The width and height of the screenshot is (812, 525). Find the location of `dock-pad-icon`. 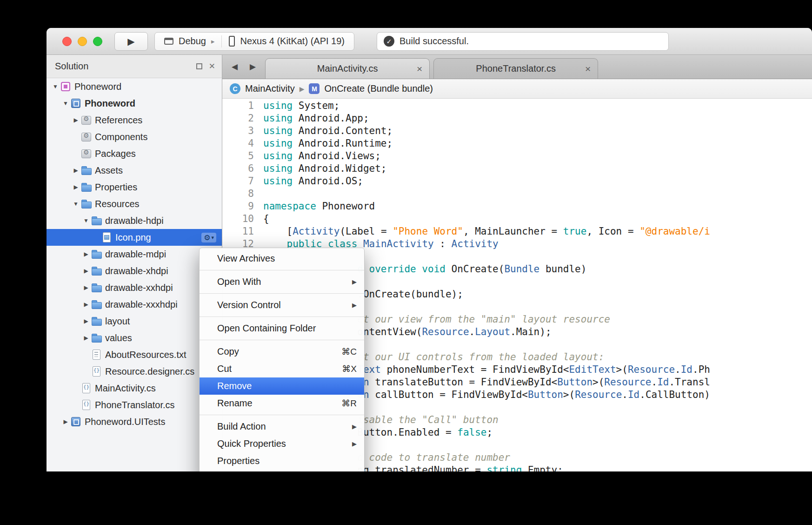

dock-pad-icon is located at coordinates (199, 66).